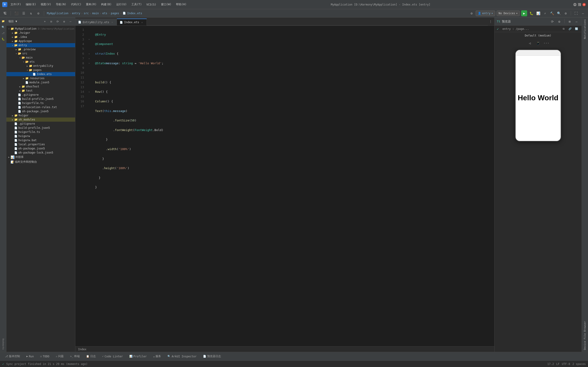  I want to click on menu-file: 文件(F), so click(16, 4).